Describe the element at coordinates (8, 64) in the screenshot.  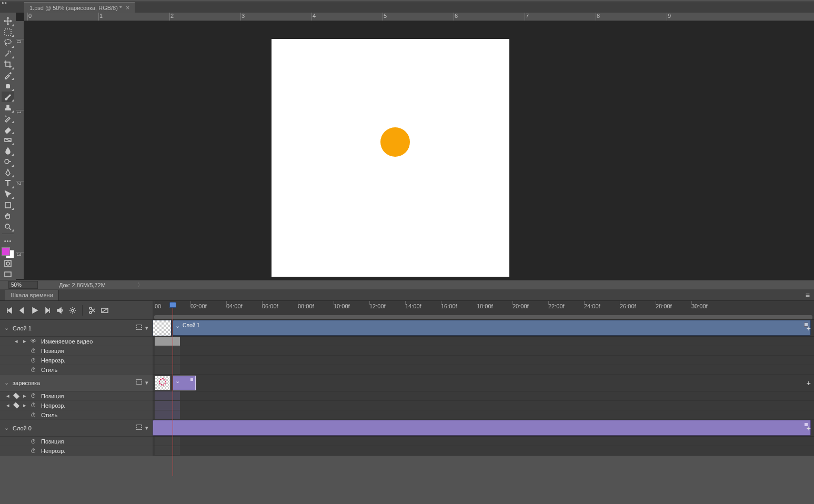
I see `crop-tool` at that location.